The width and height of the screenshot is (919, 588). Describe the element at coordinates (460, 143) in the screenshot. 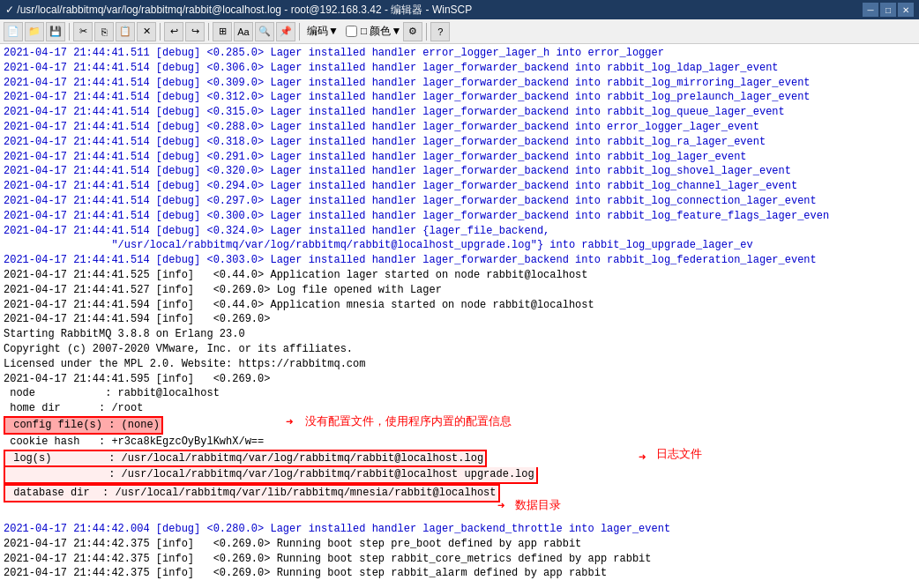

I see `log-line: 2021-04-17 21:44:41.514 [debug] <0.318.0…` at that location.